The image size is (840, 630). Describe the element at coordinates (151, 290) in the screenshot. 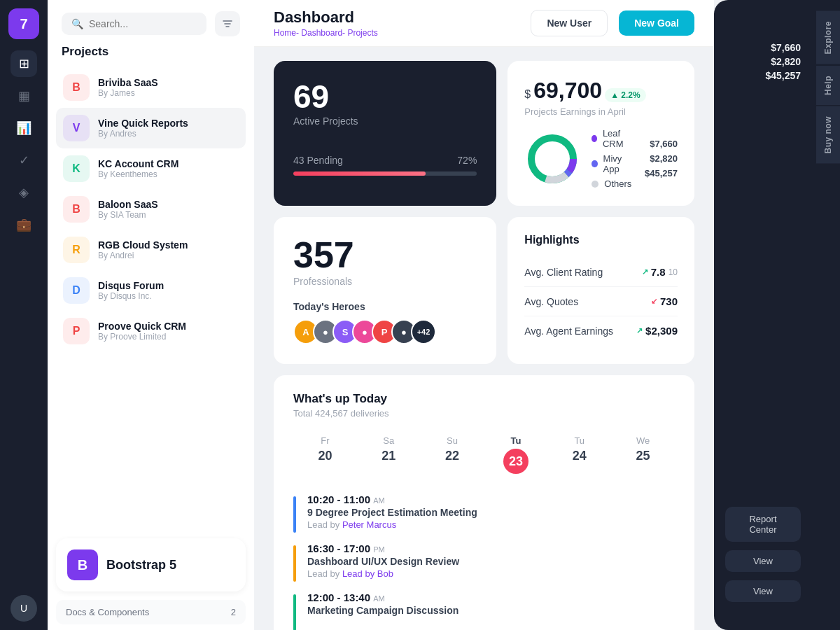

I see `project-item: D Disqus Forum By Disqus Inc.` at that location.